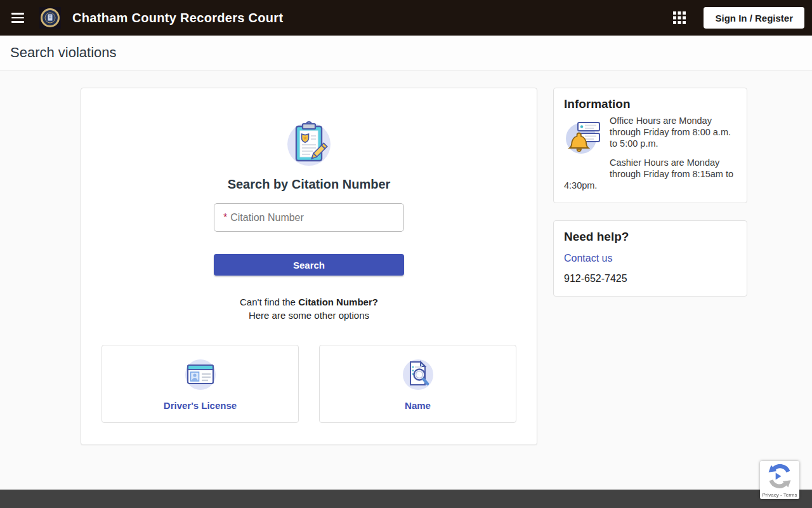 The image size is (812, 508). Describe the element at coordinates (650, 174) in the screenshot. I see `cashier-hours-text: Cashier Hours are Monday through Friday …` at that location.